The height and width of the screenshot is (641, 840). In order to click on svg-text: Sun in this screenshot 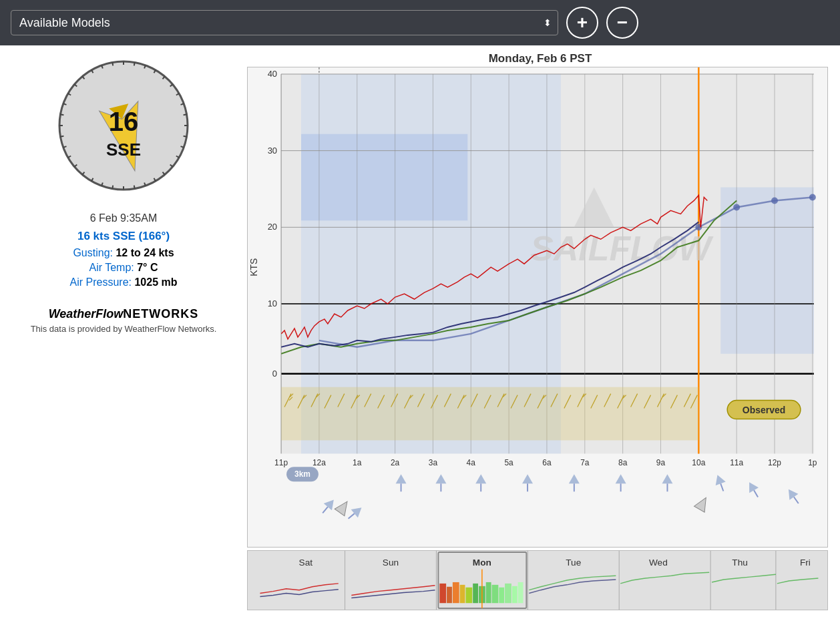, I will do `click(391, 562)`.